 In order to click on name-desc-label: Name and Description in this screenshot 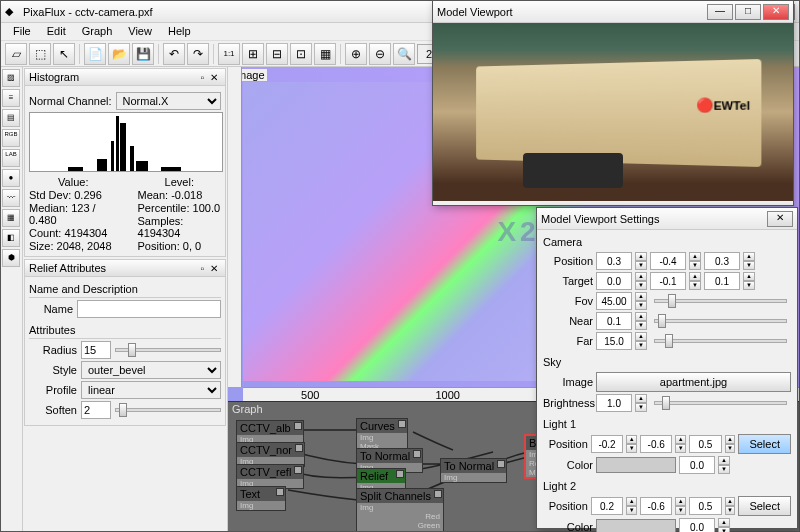, I will do `click(125, 290)`.